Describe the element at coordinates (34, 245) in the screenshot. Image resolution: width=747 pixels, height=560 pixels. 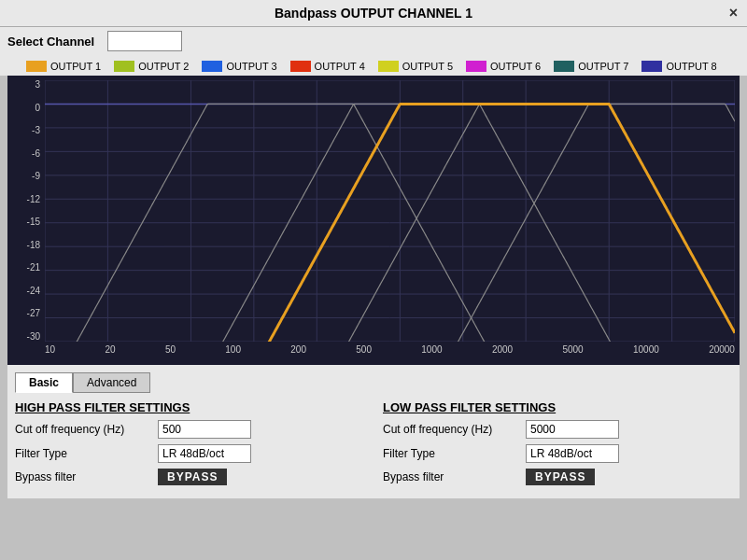
I see `y-label: -18` at that location.